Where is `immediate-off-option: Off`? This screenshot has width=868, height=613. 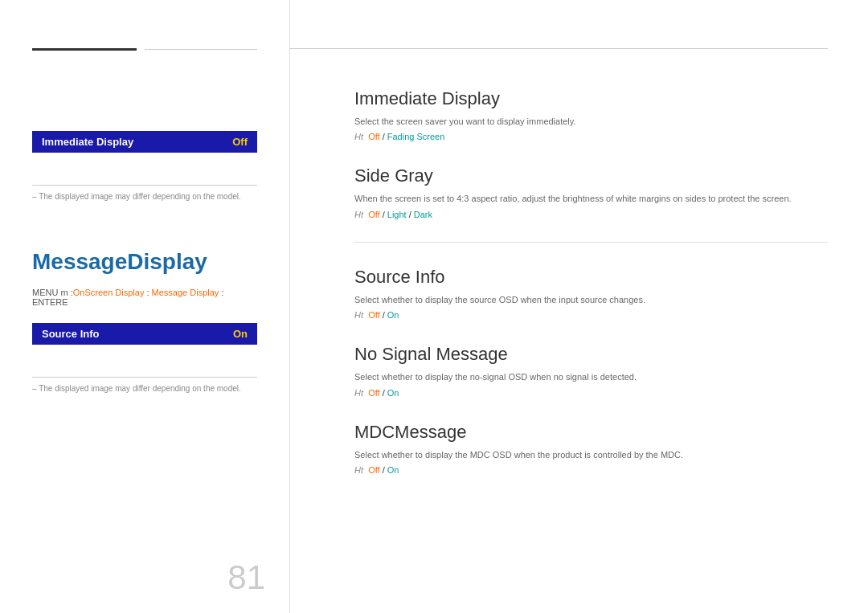 immediate-off-option: Off is located at coordinates (374, 137).